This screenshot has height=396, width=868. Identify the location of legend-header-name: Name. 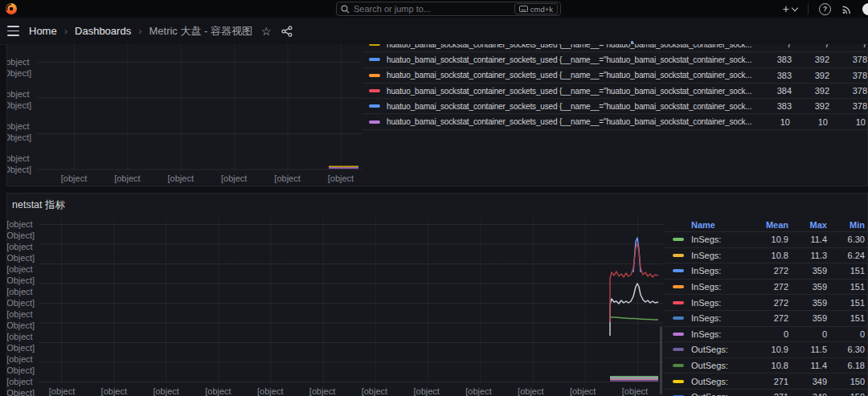
(719, 225).